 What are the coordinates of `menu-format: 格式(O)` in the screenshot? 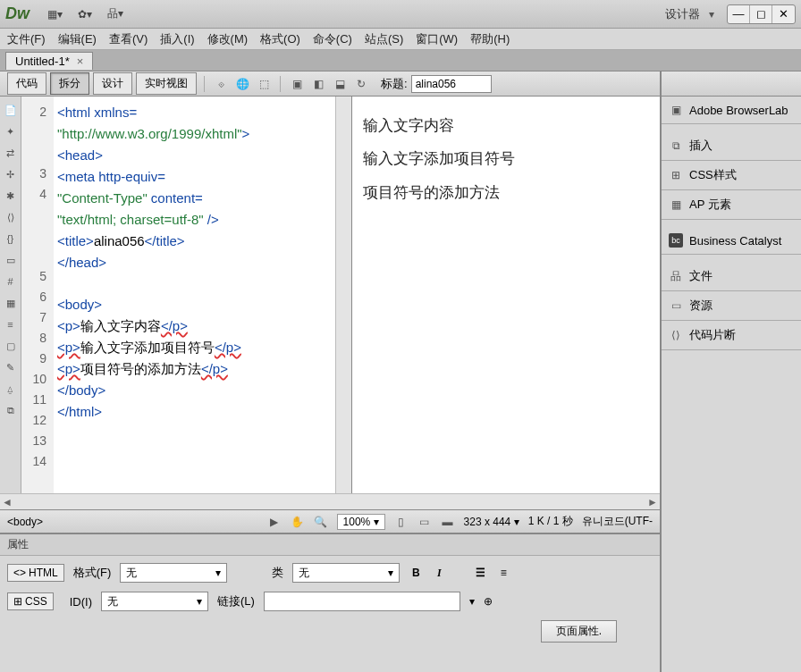 It's located at (281, 39).